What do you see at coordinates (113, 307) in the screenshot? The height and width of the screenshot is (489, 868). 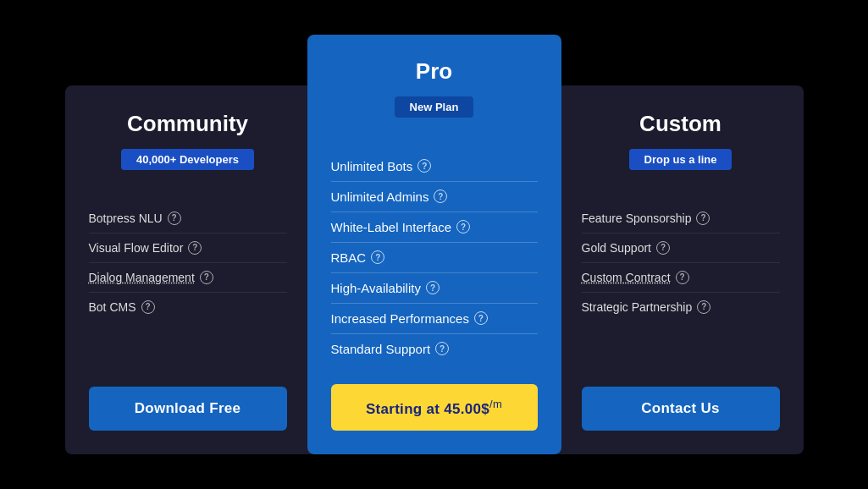 I see `feature-label: Bot CMS` at bounding box center [113, 307].